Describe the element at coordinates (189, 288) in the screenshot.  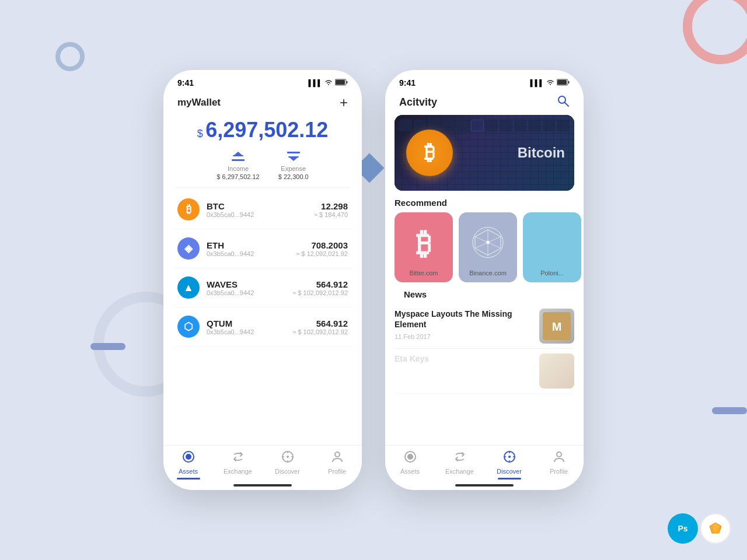
I see `crypto-icon-waves: ▲` at that location.